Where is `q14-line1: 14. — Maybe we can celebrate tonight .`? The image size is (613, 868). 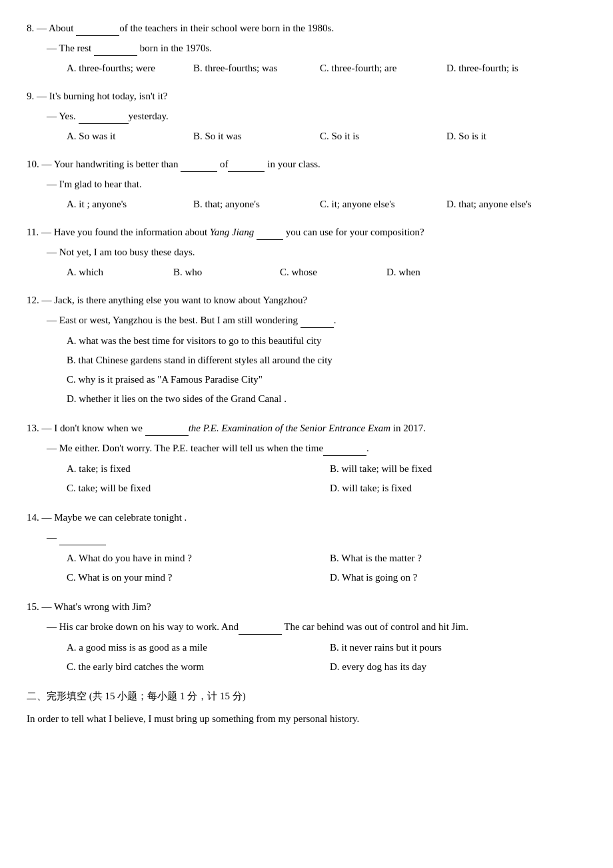 q14-line1: 14. — Maybe we can celebrate tonight . is located at coordinates (306, 517).